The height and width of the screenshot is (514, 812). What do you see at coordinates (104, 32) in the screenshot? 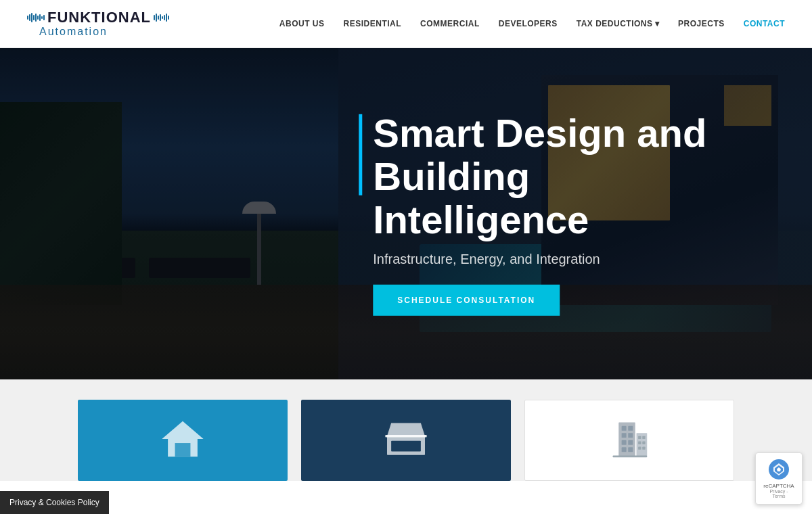
I see `logo-sub: Automation` at bounding box center [104, 32].